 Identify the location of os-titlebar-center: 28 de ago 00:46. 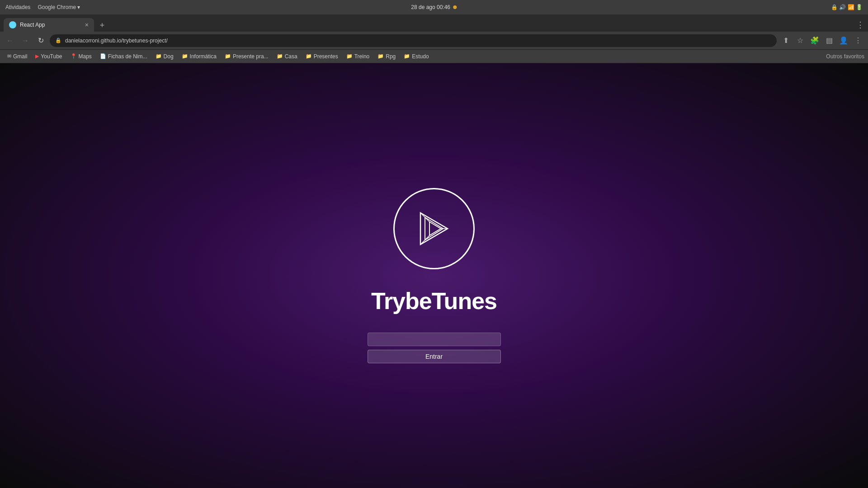
(434, 7).